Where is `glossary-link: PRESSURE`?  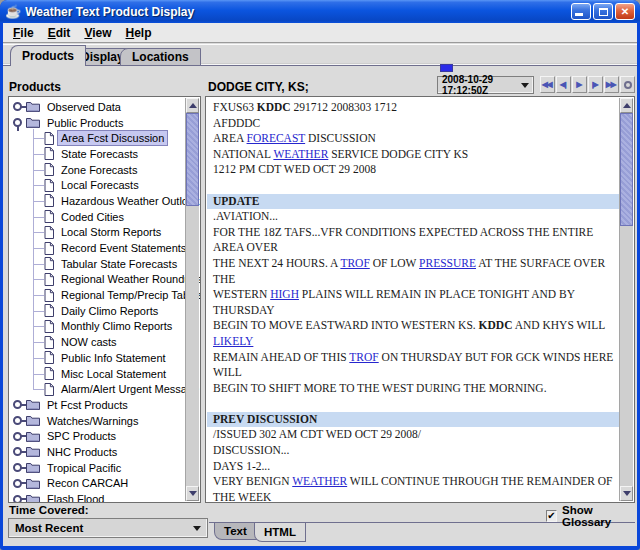
glossary-link: PRESSURE is located at coordinates (448, 263).